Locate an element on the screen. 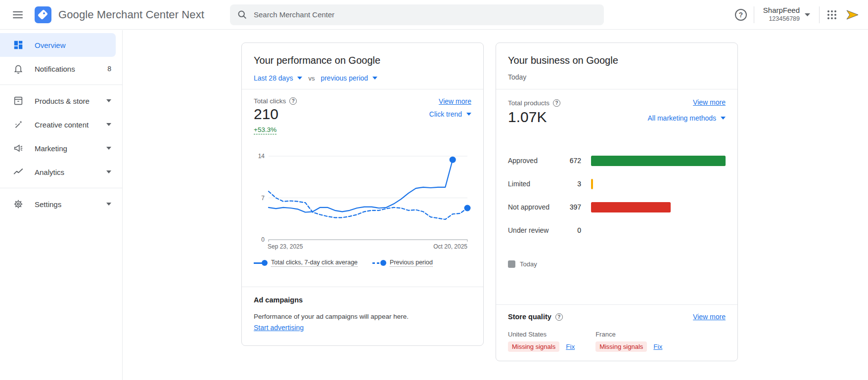 Image resolution: width=868 pixels, height=380 pixels. inventory-box-icon is located at coordinates (18, 101).